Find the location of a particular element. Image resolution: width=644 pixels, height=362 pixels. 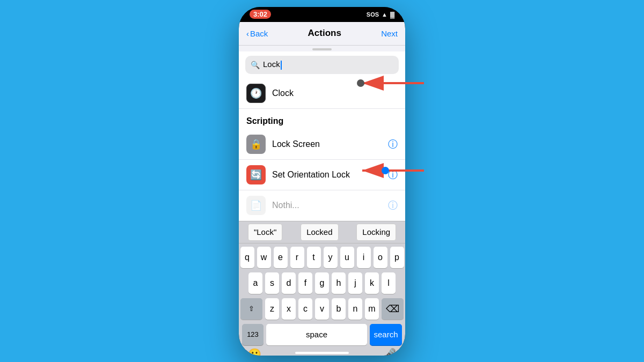

lock-screen-label: Lock Screen is located at coordinates (296, 144).